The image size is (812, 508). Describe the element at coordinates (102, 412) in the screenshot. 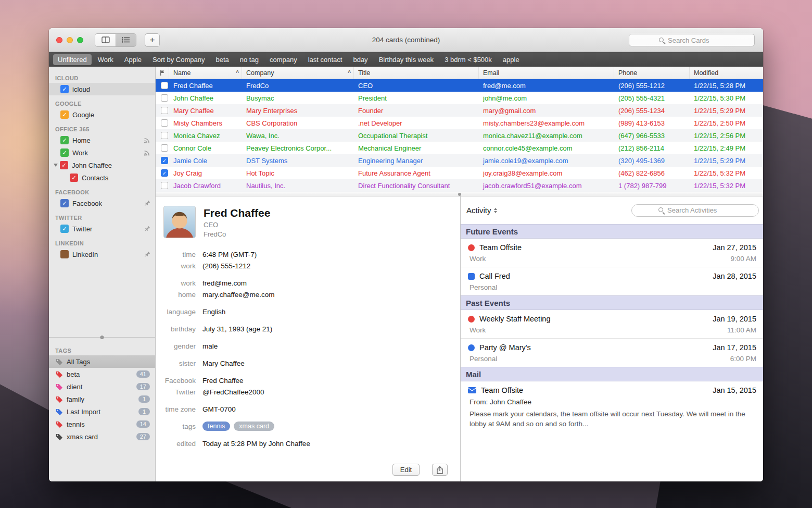

I see `sidebar-tag-last-import: Last Import 1` at that location.